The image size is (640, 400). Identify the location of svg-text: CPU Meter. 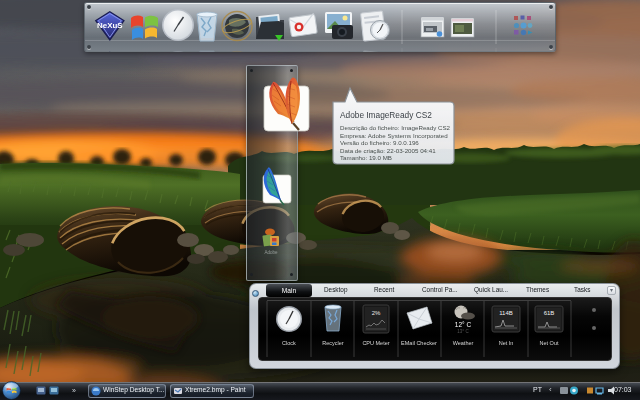
(376, 343).